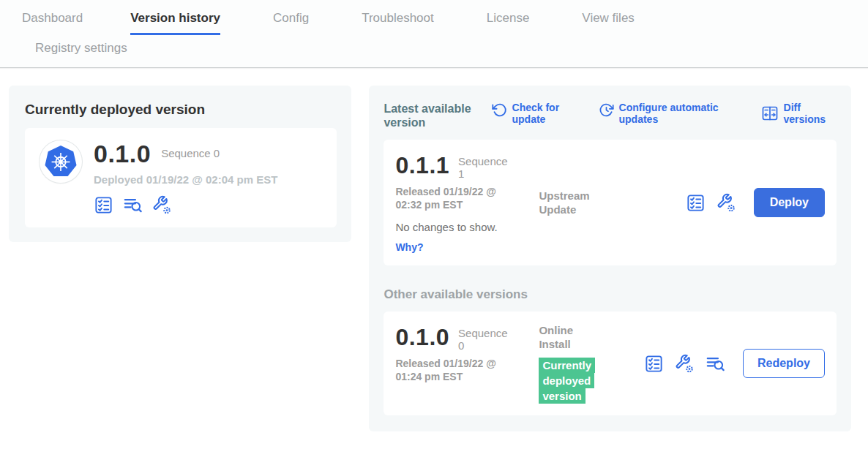 This screenshot has width=868, height=468. What do you see at coordinates (181, 110) in the screenshot?
I see `deployed-panel-title: Currently deployed version` at bounding box center [181, 110].